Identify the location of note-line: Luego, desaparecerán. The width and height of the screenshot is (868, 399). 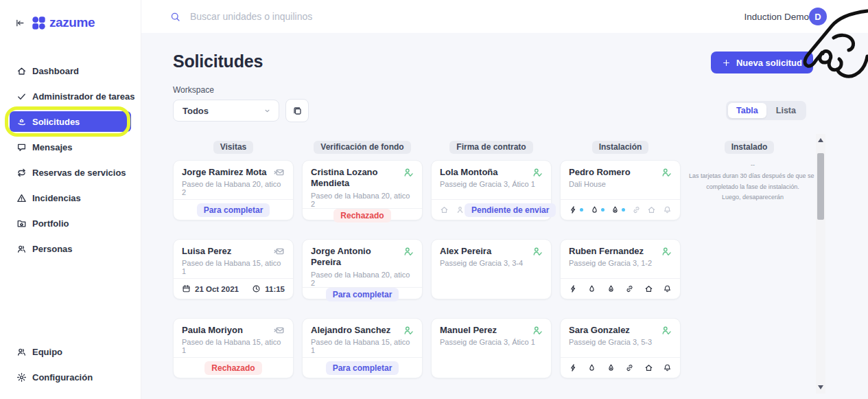
(753, 198).